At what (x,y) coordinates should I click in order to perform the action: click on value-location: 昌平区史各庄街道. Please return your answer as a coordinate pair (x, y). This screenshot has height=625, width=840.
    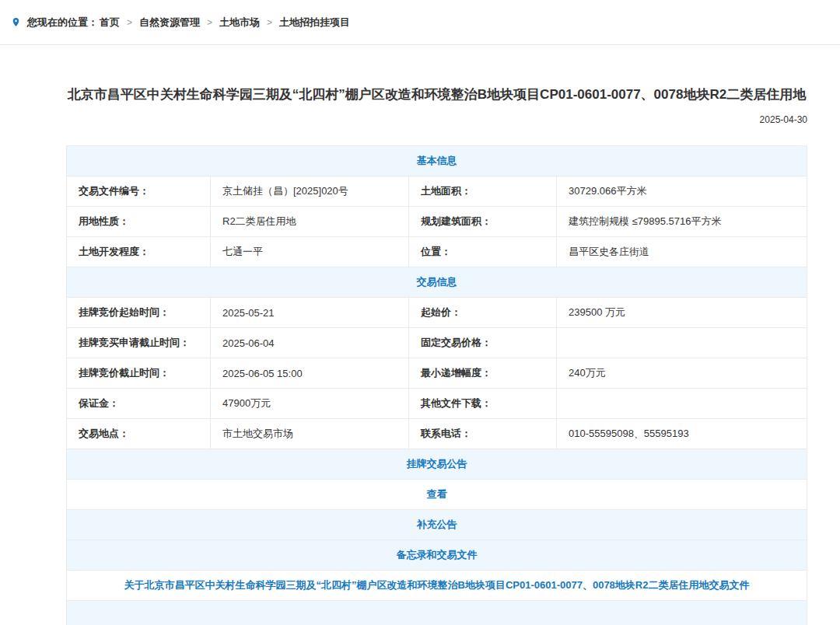
    Looking at the image, I should click on (682, 252).